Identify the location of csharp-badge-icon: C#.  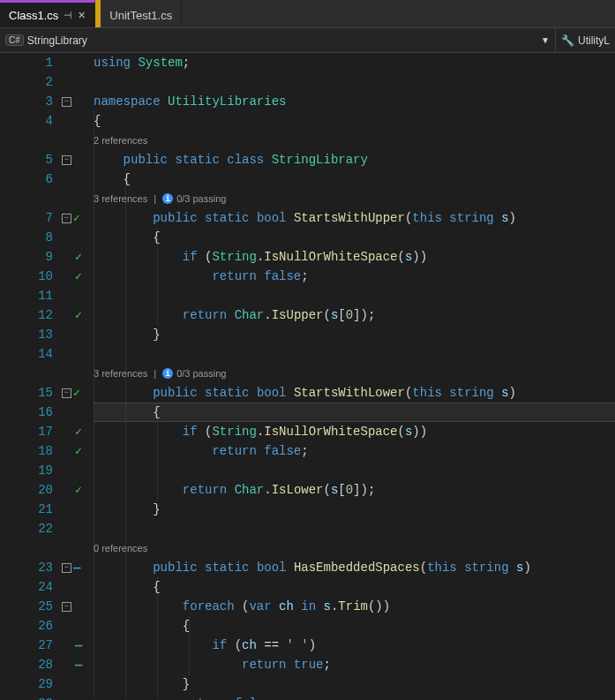
(14, 41).